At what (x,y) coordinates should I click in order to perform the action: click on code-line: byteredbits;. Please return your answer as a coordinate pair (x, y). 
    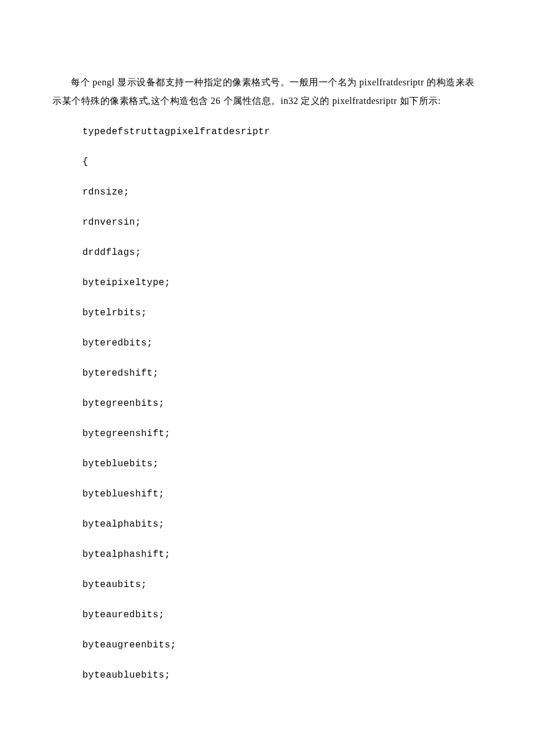
    Looking at the image, I should click on (282, 343).